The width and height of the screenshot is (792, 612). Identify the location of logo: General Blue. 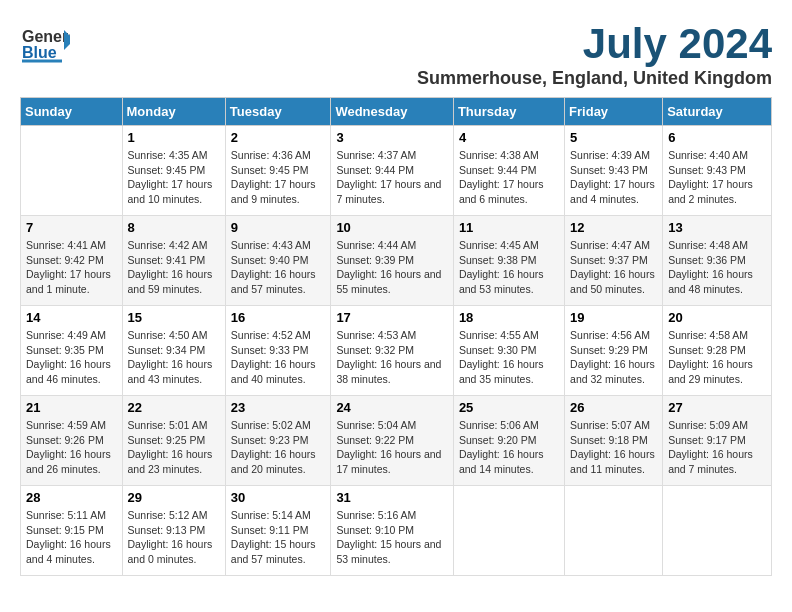
(45, 42).